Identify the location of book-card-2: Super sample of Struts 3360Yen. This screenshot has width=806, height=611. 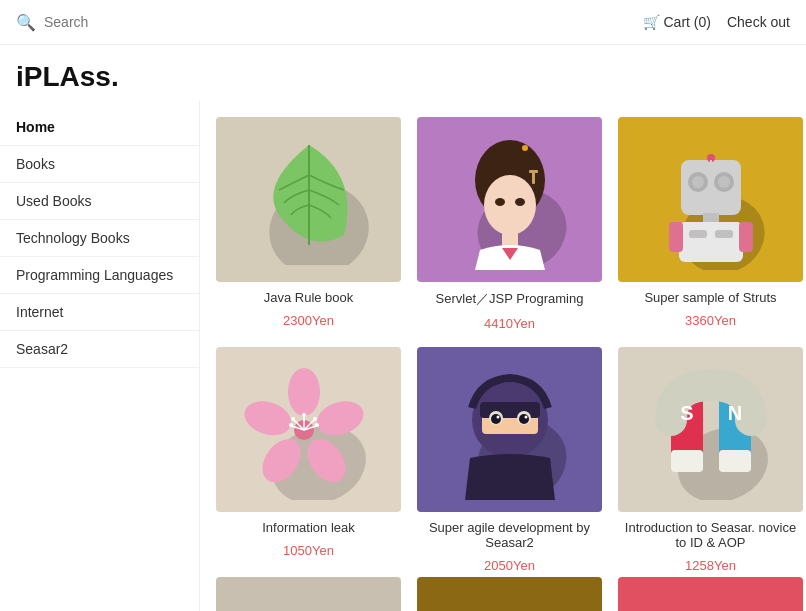
(710, 224).